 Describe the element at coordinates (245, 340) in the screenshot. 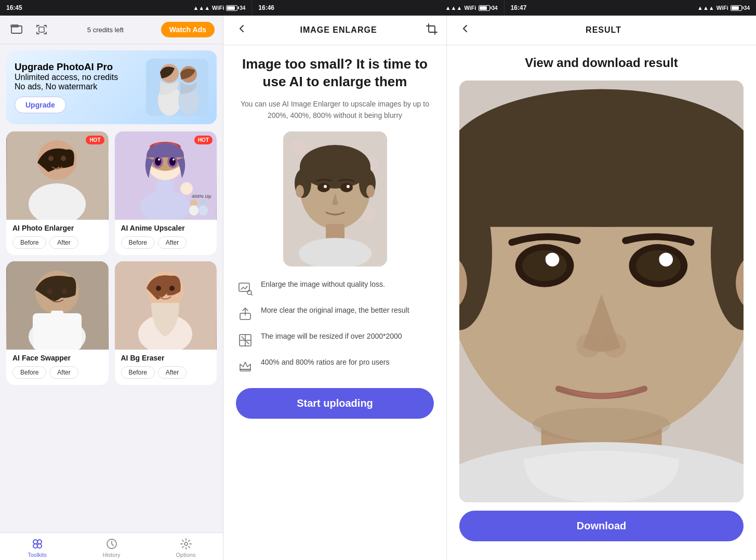

I see `resize-limit-icon` at that location.